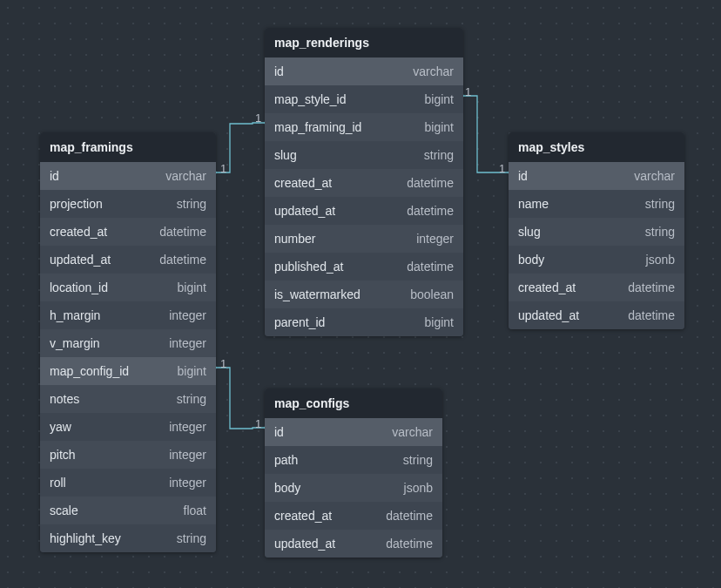 This screenshot has width=721, height=588. What do you see at coordinates (195, 510) in the screenshot?
I see `column-type: float` at bounding box center [195, 510].